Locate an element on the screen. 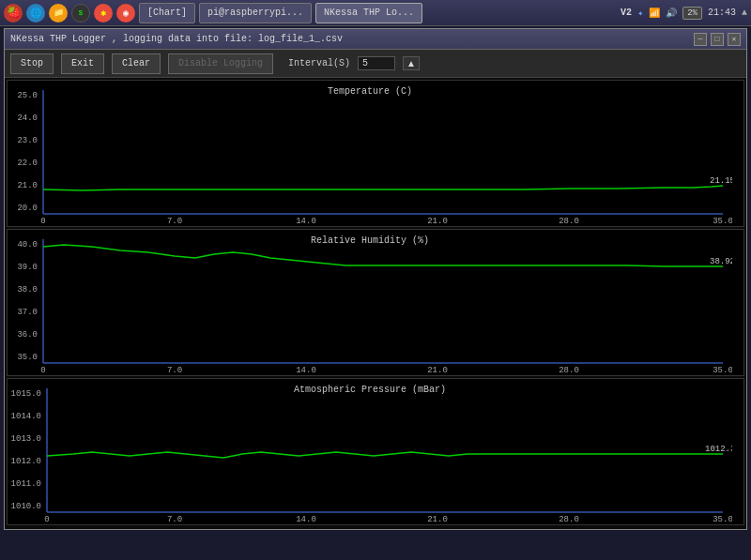 The width and height of the screenshot is (751, 560). svg-text: 1011.0 is located at coordinates (26, 484).